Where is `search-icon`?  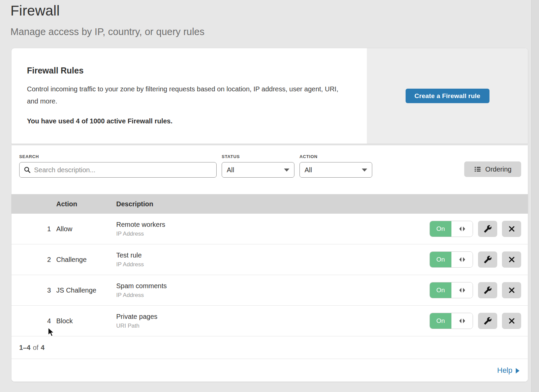
search-icon is located at coordinates (27, 170).